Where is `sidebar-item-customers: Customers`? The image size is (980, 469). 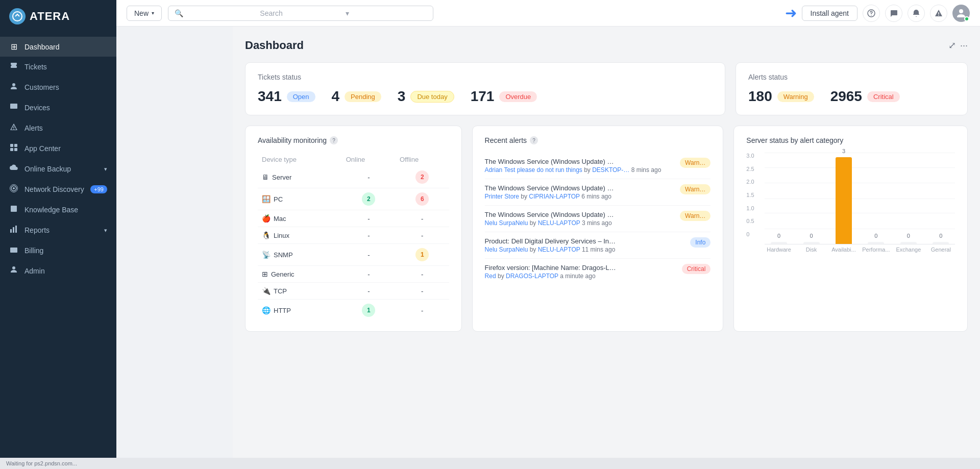
sidebar-item-customers: Customers is located at coordinates (58, 87).